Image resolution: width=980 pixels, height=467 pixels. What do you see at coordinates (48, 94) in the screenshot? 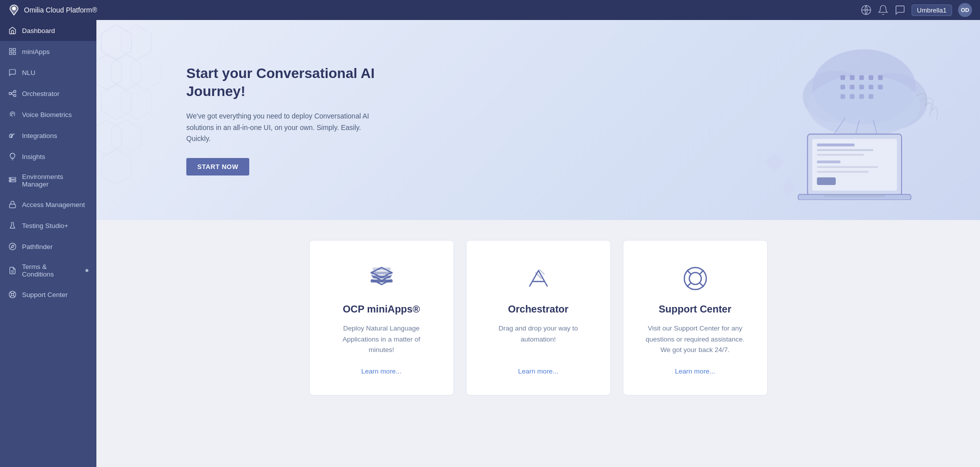
I see `sidebar-item-orchestrator: Orchestrator` at bounding box center [48, 94].